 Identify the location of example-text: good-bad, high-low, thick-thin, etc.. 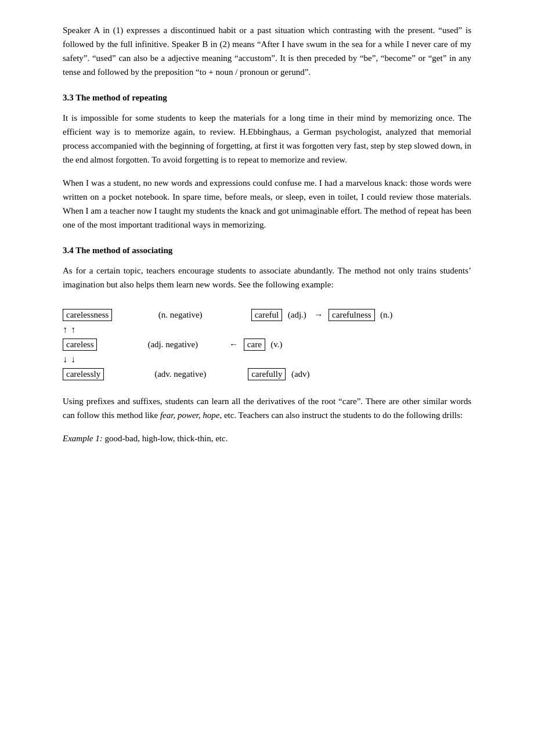
(165, 438).